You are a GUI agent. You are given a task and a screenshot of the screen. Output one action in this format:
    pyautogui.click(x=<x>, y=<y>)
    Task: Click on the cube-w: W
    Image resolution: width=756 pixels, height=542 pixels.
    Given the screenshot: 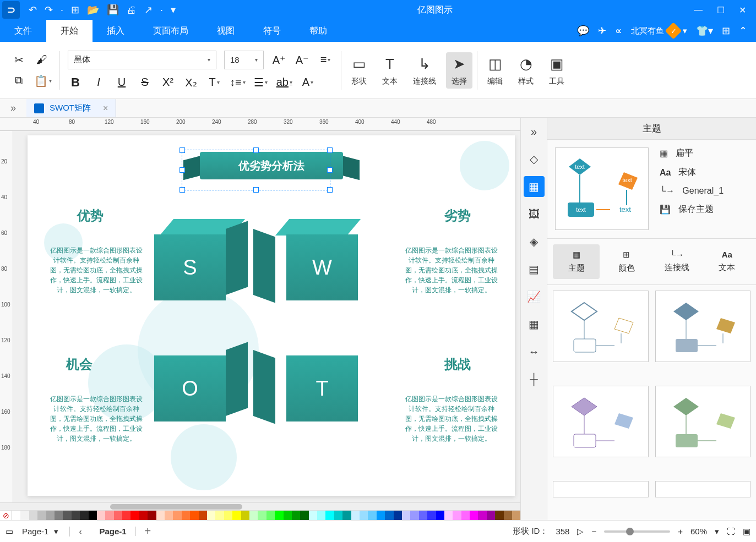 What is the action you would take?
    pyautogui.click(x=314, y=267)
    